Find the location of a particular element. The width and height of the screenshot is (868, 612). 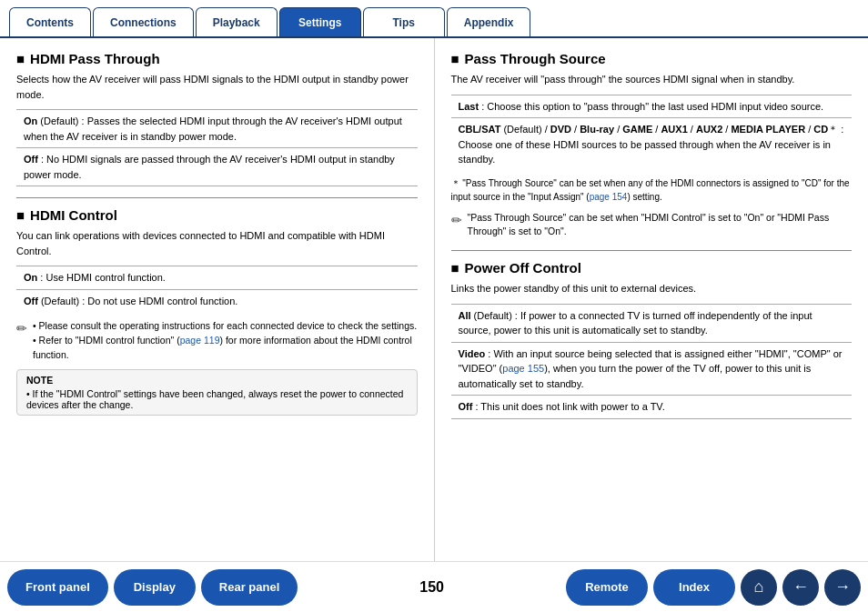

display-button: Display is located at coordinates (155, 587).